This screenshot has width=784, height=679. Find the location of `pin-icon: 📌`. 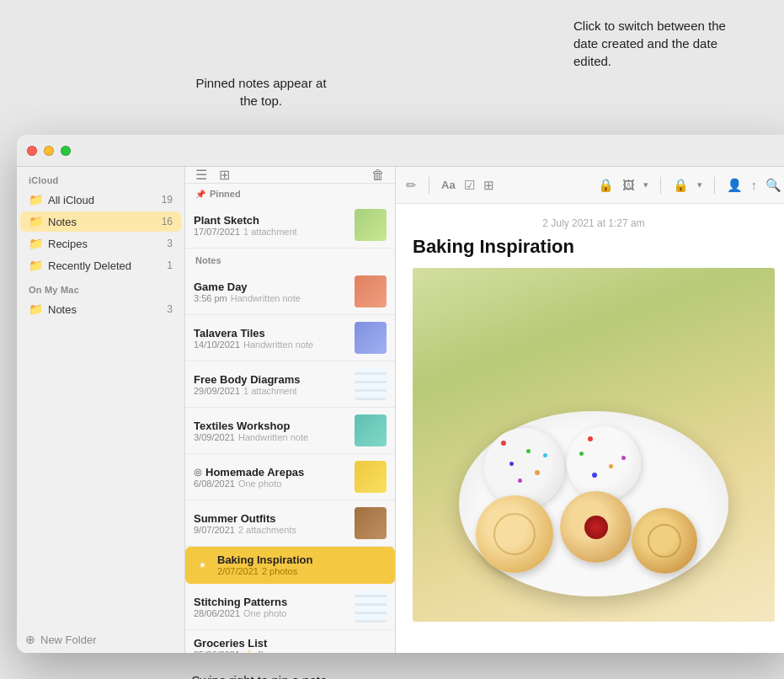

pin-icon: 📌 is located at coordinates (200, 194).